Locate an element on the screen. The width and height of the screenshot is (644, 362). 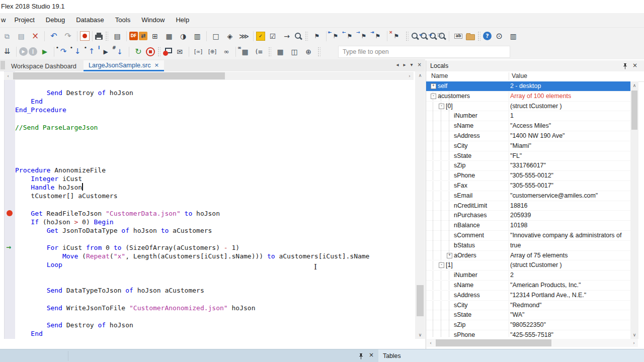
column-divider is located at coordinates (509, 76).